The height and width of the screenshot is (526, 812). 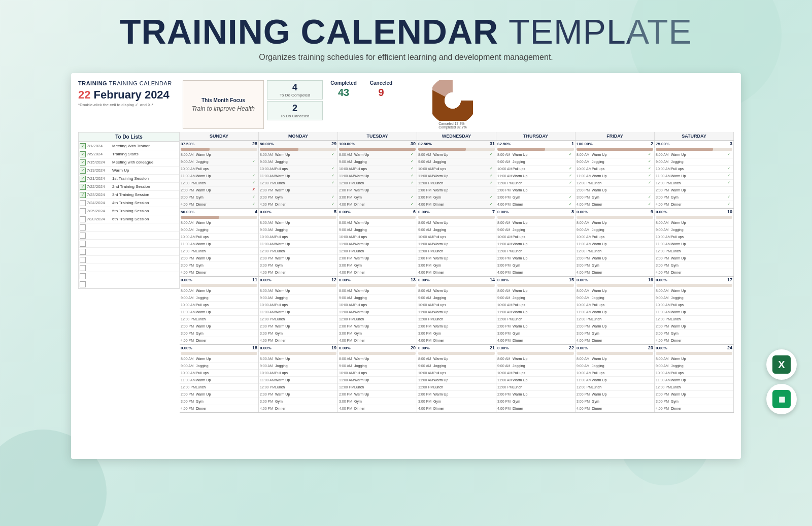 I want to click on time-entry: 11:00 AMWarm Up, so click(x=378, y=380).